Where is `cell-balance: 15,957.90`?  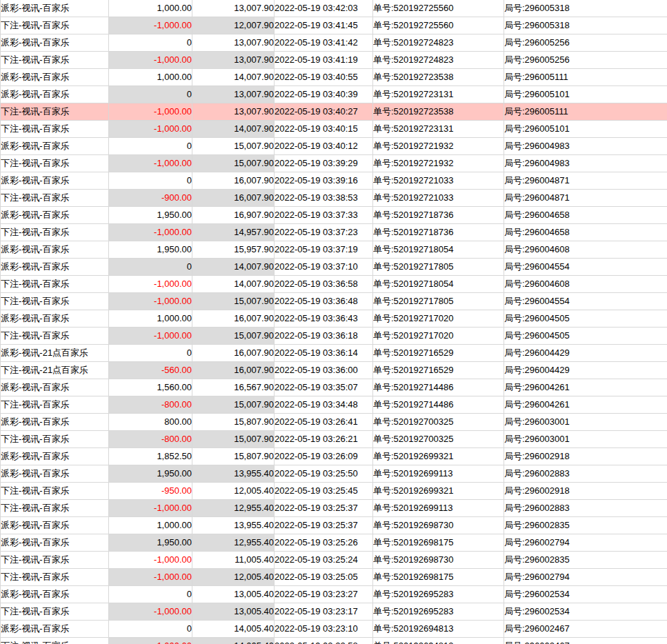
cell-balance: 15,957.90 is located at coordinates (233, 250).